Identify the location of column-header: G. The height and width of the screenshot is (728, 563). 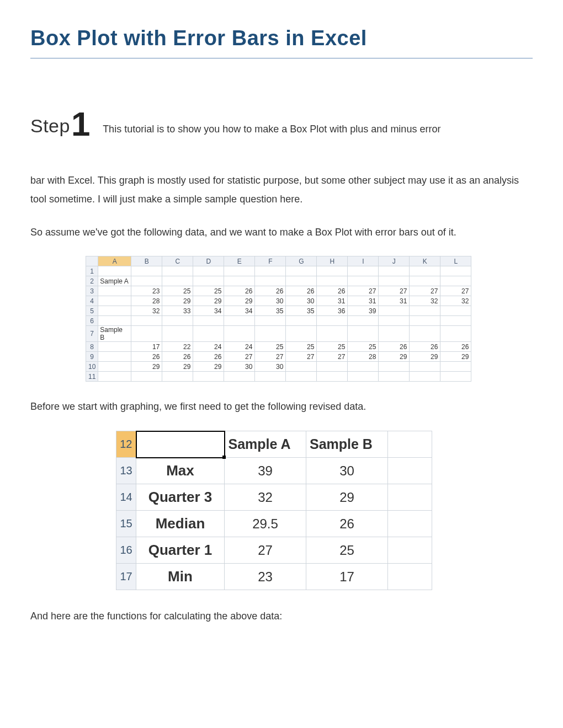
(301, 261).